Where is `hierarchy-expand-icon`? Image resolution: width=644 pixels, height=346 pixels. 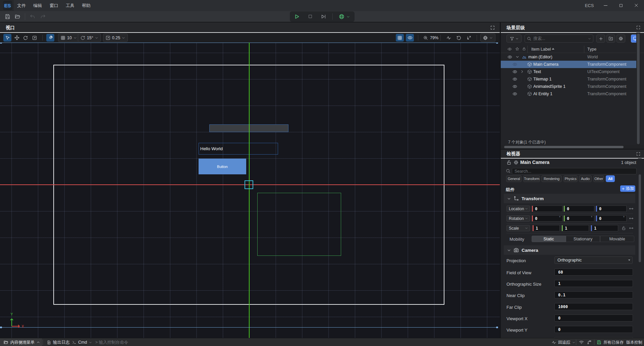 hierarchy-expand-icon is located at coordinates (639, 27).